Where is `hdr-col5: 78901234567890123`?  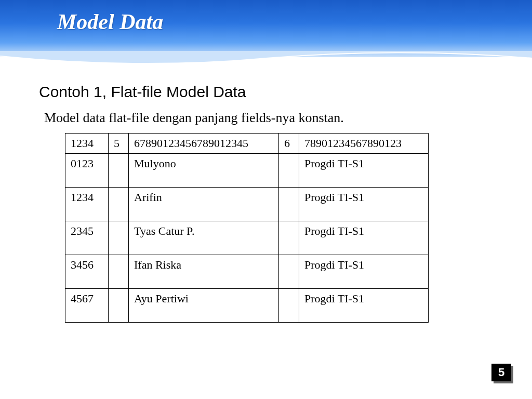
hdr-col5: 78901234567890123 is located at coordinates (364, 143).